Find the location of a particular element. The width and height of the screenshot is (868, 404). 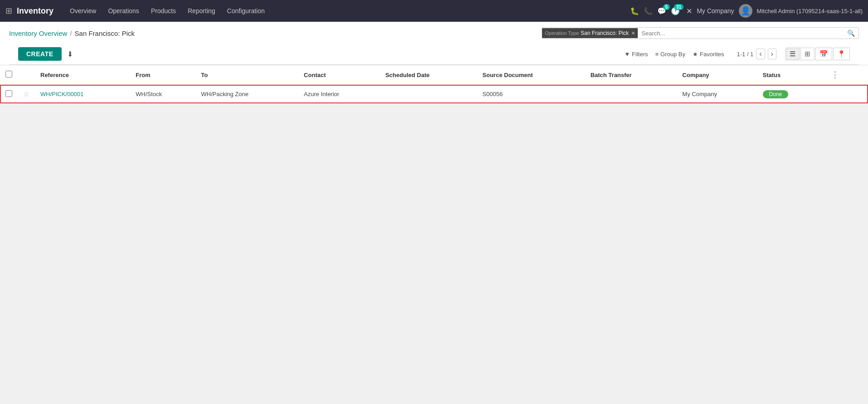

table-header: Reference From To Contact Scheduled Date… is located at coordinates (434, 75).